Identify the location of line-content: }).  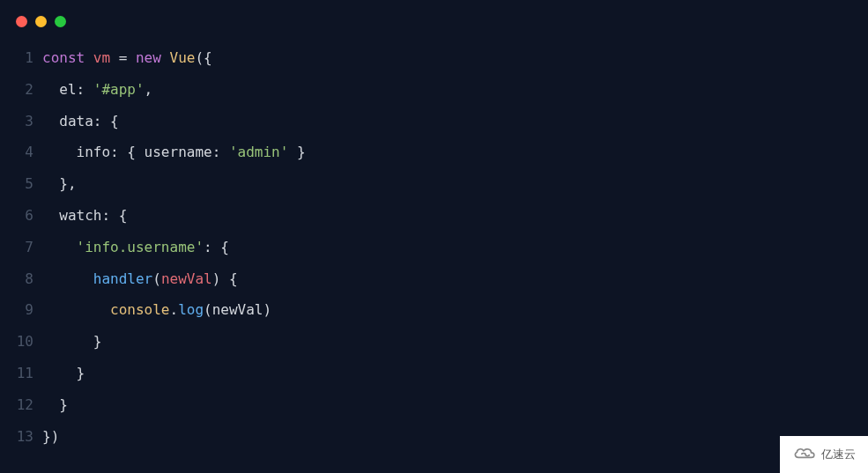
(455, 437).